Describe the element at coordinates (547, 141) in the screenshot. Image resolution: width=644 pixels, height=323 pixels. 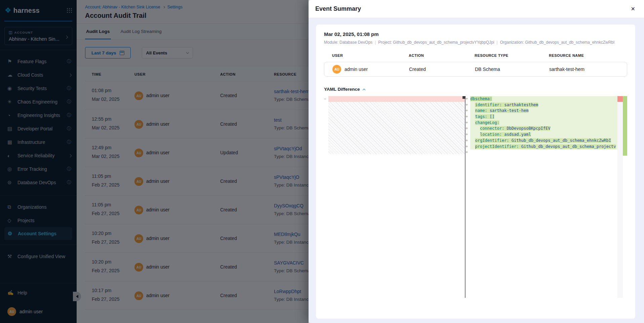
I see `diff-added-line: + orgIdentifier: Github_db_devops_aut_db…` at that location.